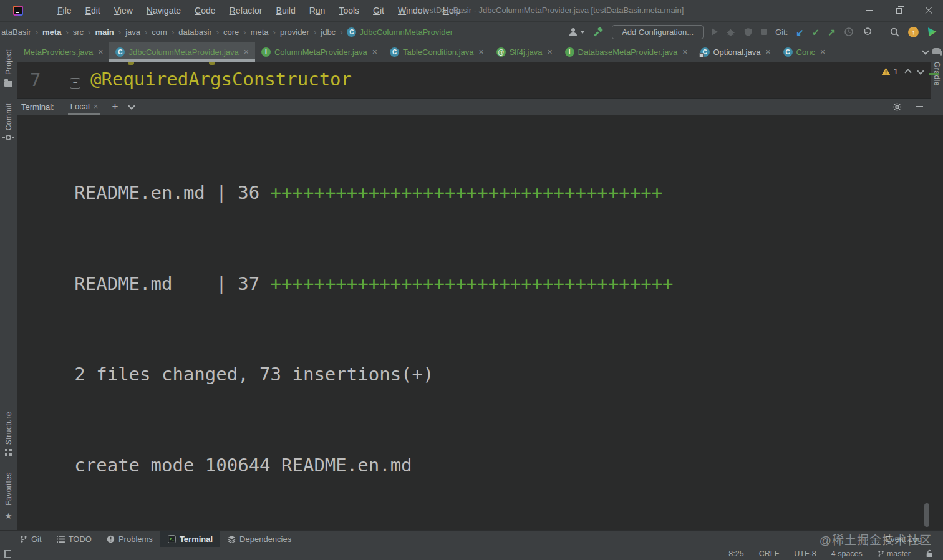  What do you see at coordinates (800, 32) in the screenshot?
I see `git-update-icon: ↙` at bounding box center [800, 32].